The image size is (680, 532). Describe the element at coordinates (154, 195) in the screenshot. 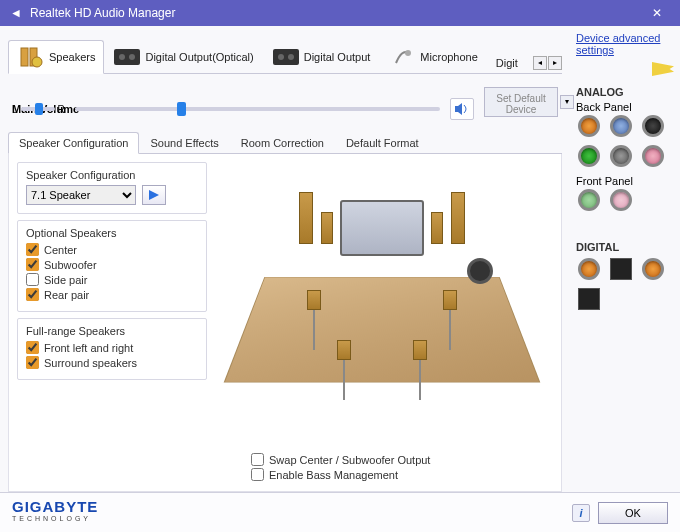

I see `test-play-button` at that location.